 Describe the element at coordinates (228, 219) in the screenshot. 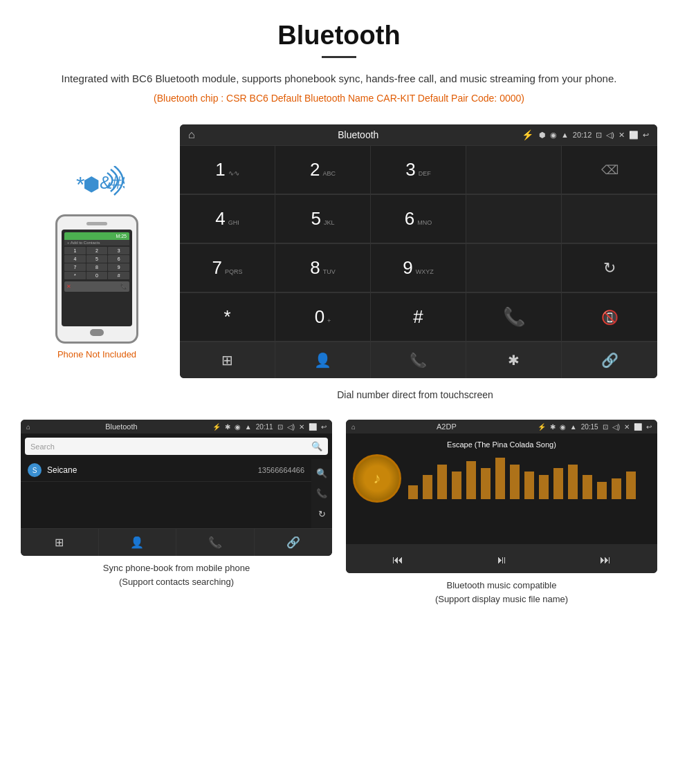

I see `dial-key-4: 4 GHI` at that location.